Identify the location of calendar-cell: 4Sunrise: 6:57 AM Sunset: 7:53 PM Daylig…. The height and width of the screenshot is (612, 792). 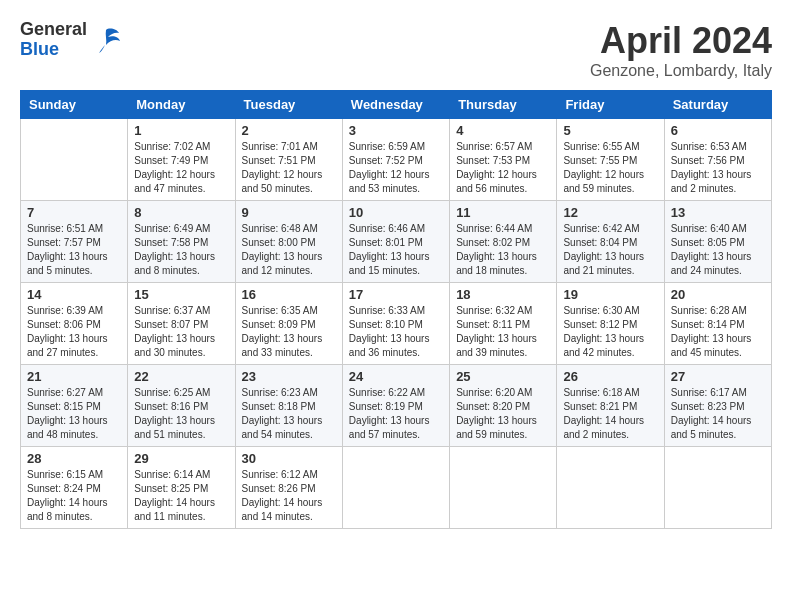
(504, 160).